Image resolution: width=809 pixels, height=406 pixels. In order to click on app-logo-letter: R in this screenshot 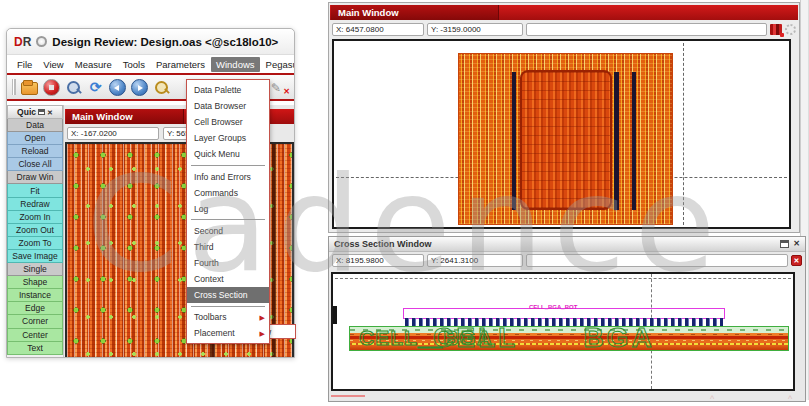, I will do `click(28, 42)`.